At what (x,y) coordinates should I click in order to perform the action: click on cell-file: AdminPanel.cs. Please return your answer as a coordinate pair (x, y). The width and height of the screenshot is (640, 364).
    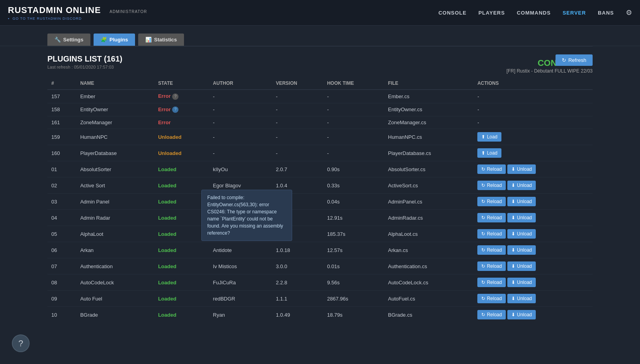
    Looking at the image, I should click on (429, 202).